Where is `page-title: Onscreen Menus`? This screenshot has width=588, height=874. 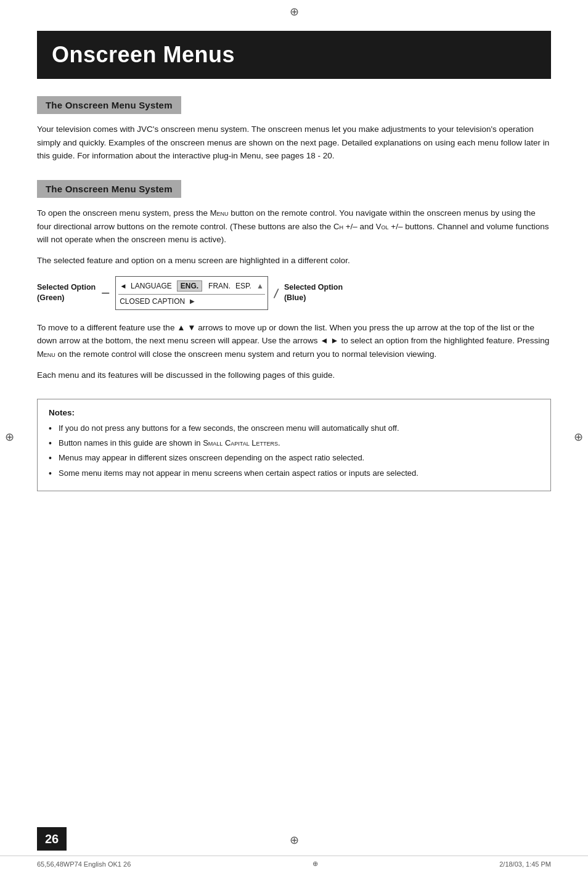
page-title: Onscreen Menus is located at coordinates (294, 55).